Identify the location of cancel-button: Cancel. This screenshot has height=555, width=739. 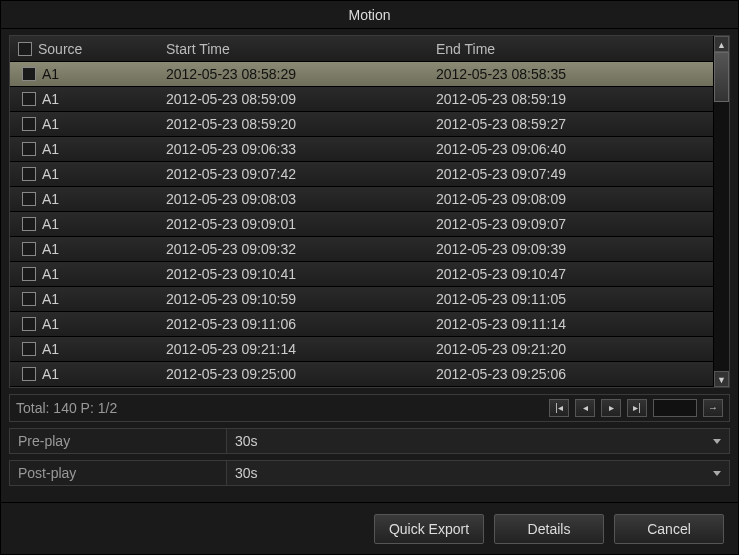
(669, 529).